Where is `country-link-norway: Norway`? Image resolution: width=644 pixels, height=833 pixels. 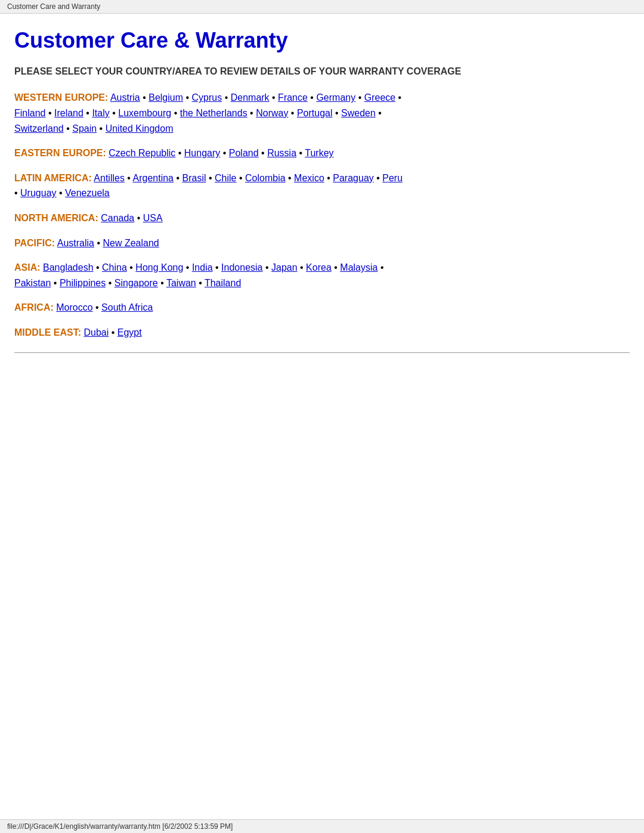
country-link-norway: Norway is located at coordinates (272, 113).